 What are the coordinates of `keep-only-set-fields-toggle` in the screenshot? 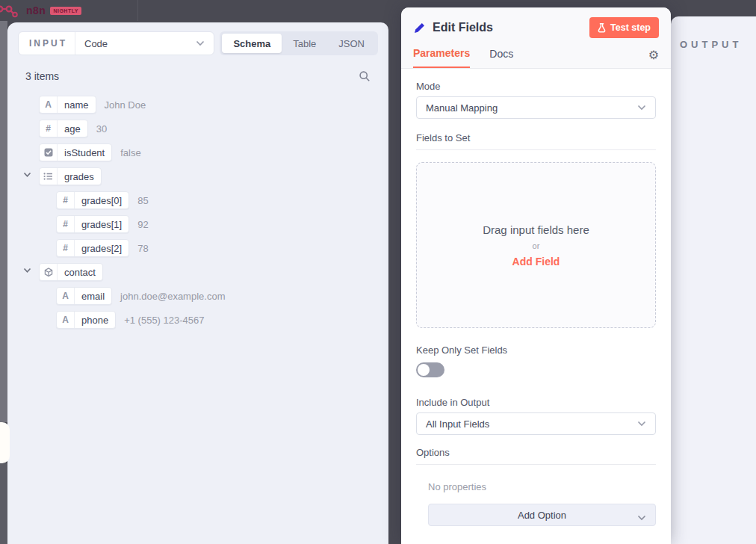 It's located at (430, 370).